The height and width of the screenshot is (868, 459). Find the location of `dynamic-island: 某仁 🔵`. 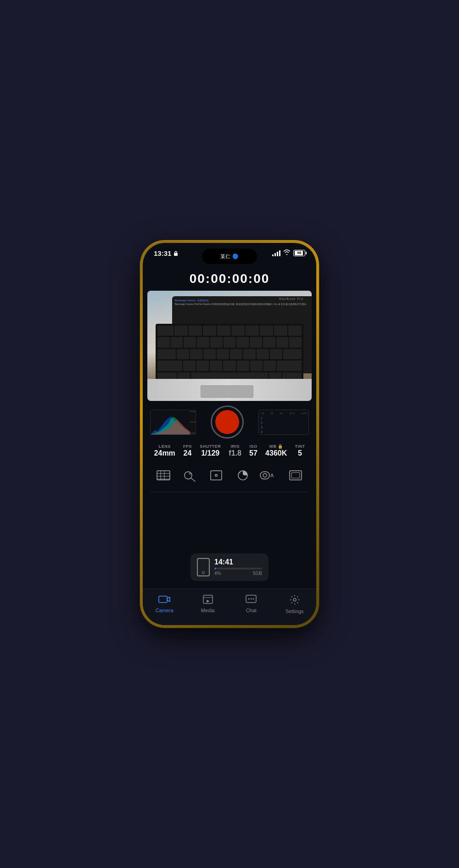

dynamic-island: 某仁 🔵 is located at coordinates (230, 256).